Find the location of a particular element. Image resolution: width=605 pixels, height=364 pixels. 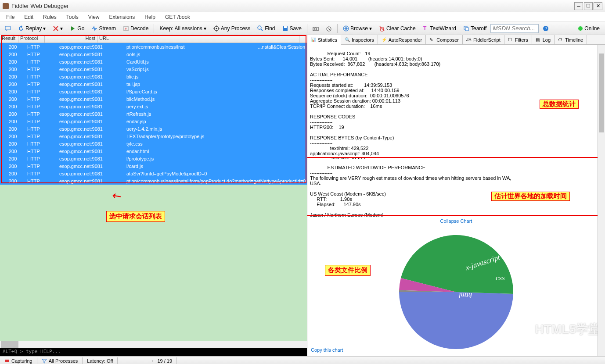

tab-fiddlerscript: JSFiddlerScript is located at coordinates (484, 39).